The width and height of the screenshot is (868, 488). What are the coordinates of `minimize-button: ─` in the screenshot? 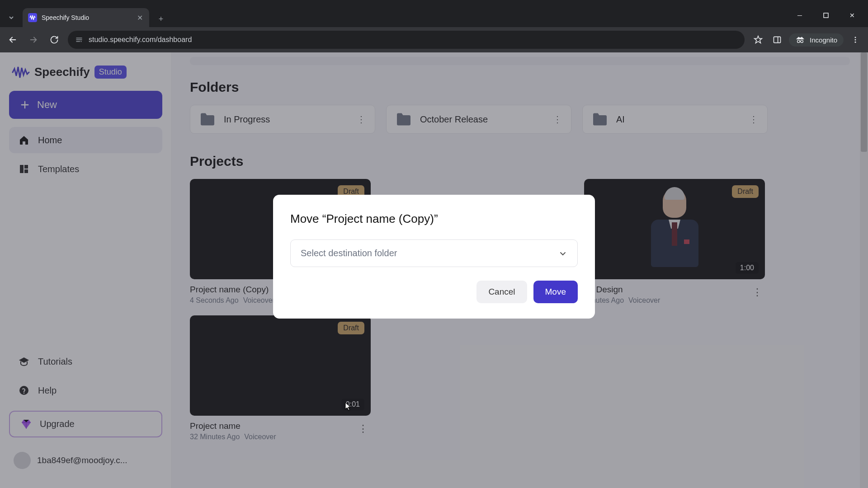 It's located at (800, 15).